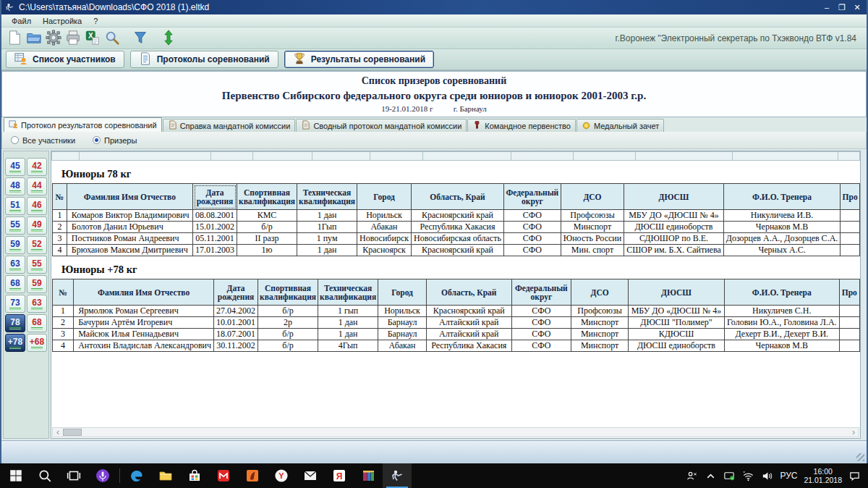 The width and height of the screenshot is (868, 488). What do you see at coordinates (674, 197) in the screenshot?
I see `column-header: ДЮСШ` at bounding box center [674, 197].